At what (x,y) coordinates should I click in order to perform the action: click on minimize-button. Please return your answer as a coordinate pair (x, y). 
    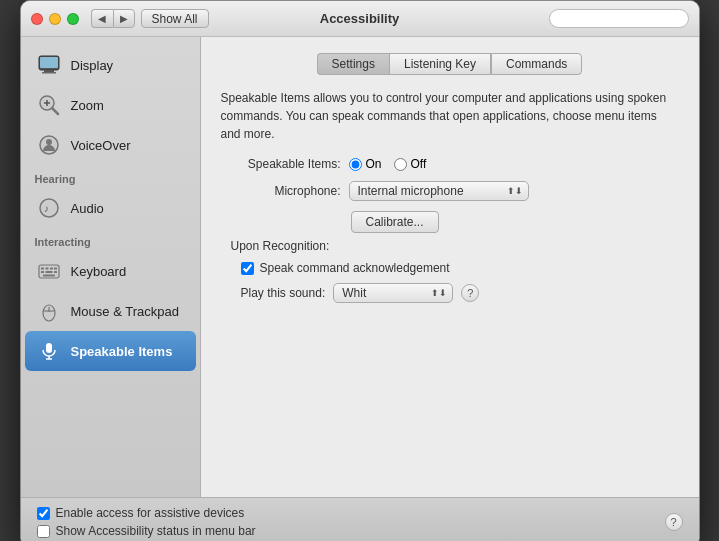
    Looking at the image, I should click on (55, 19).